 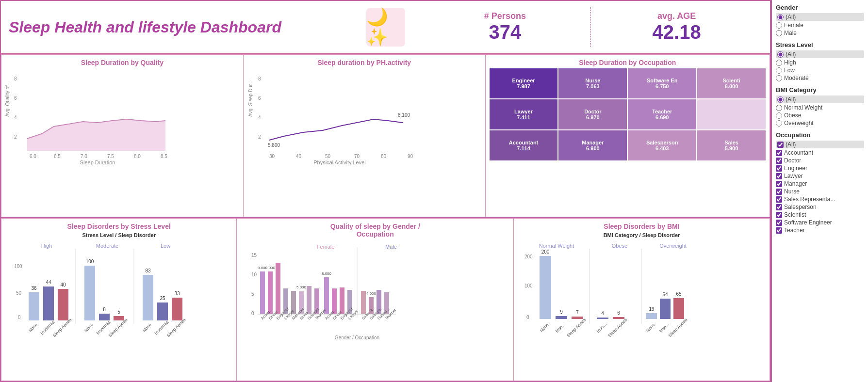 What do you see at coordinates (364, 117) in the screenshot?
I see `ph-chart-svg: 8 6 4 2 Avg. Sleep Dur... 30 40 50 70 80…` at bounding box center [364, 117].